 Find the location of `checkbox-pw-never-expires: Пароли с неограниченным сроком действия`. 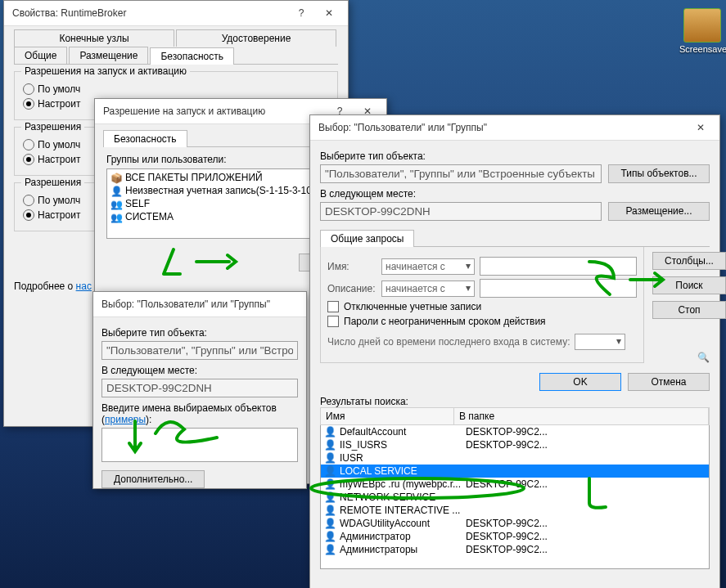

checkbox-pw-never-expires: Пароли с неограниченным сроком действия is located at coordinates (482, 321).